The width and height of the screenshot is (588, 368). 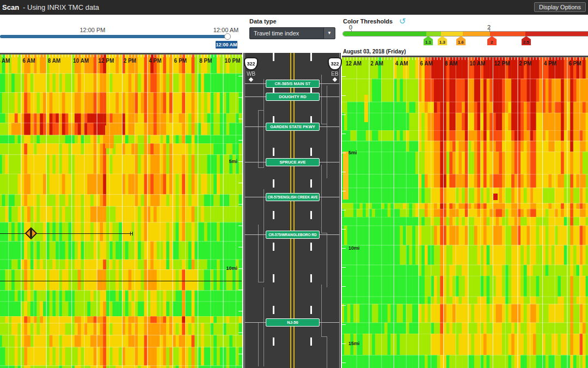 I want to click on threshold-marker-2: 2, so click(x=492, y=40).